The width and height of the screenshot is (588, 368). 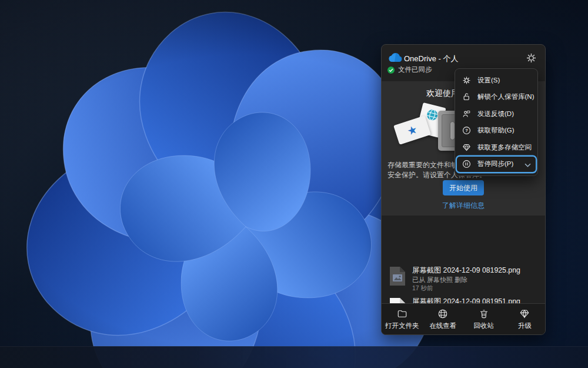 I want to click on open-folder-button: 打开文件夹, so click(x=402, y=319).